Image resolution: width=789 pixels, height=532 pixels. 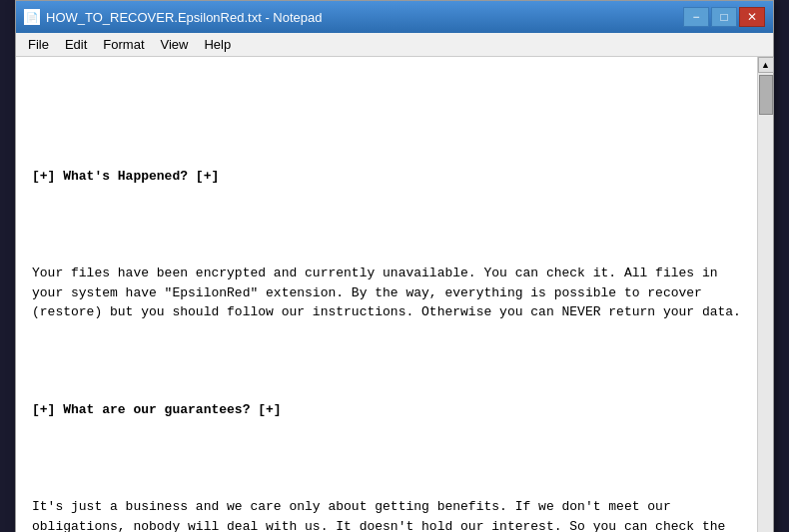 I want to click on scroll-track, so click(x=765, y=302).